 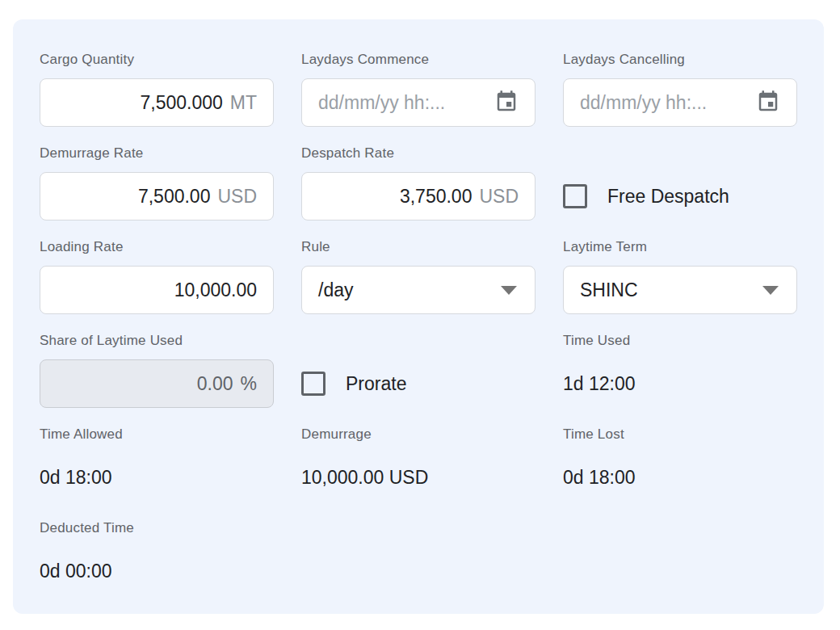 I want to click on loading-rate-label: Loading Rate, so click(x=157, y=247).